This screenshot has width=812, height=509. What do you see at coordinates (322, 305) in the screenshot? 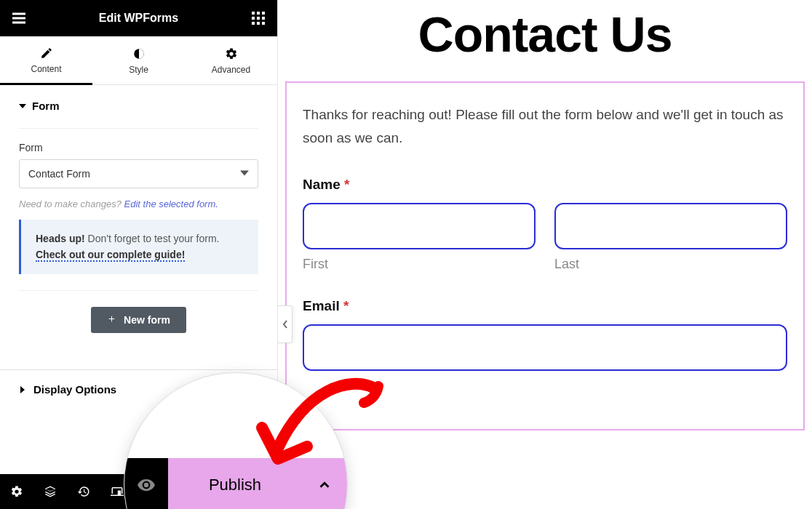
I see `email-label-text: Email` at bounding box center [322, 305].